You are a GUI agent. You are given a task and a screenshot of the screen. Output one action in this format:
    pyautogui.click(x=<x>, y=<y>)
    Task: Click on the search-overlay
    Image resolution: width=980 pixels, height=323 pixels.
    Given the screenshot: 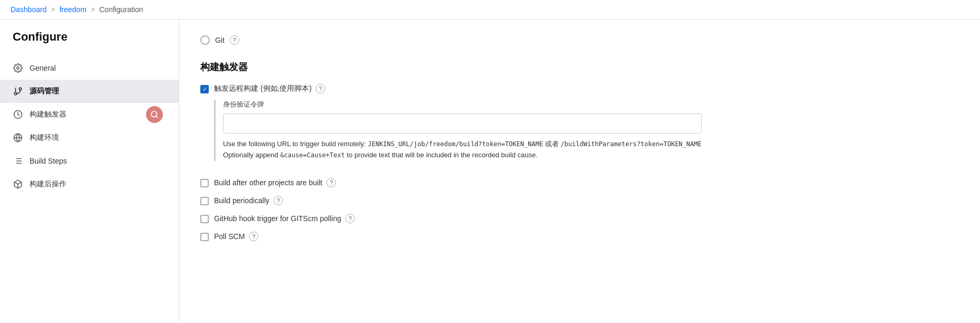 What is the action you would take?
    pyautogui.click(x=154, y=115)
    